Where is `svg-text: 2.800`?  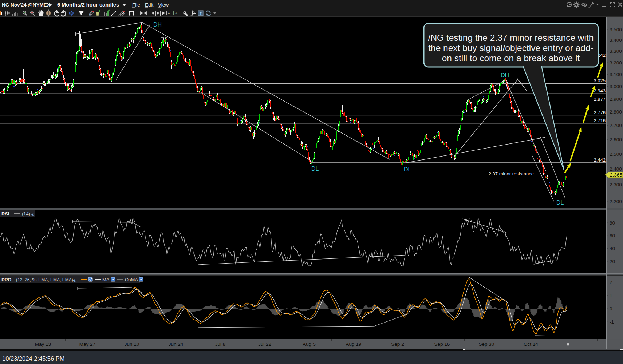
svg-text: 2.800 is located at coordinates (616, 112).